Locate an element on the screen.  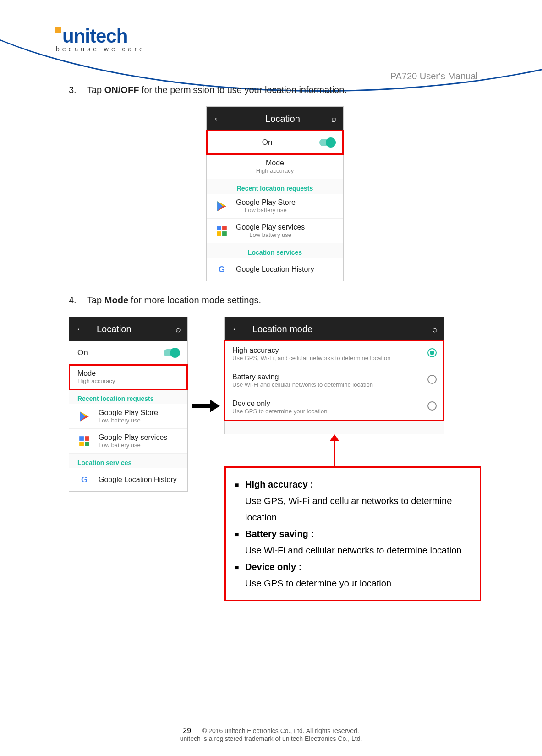
opt-sub: Use Wi-Fi and cellular networks to deter… is located at coordinates (328, 385).